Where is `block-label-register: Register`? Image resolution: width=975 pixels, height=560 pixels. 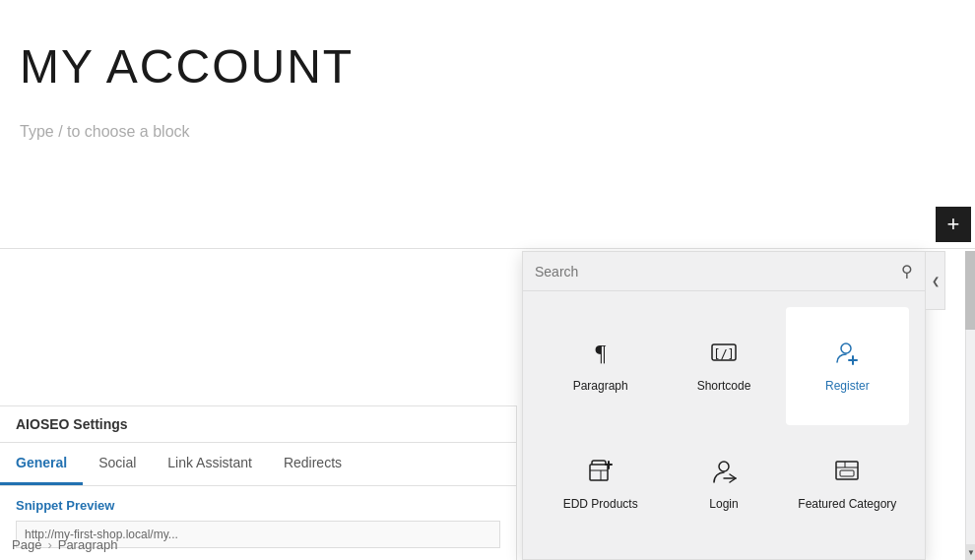
block-label-register: Register is located at coordinates (847, 387).